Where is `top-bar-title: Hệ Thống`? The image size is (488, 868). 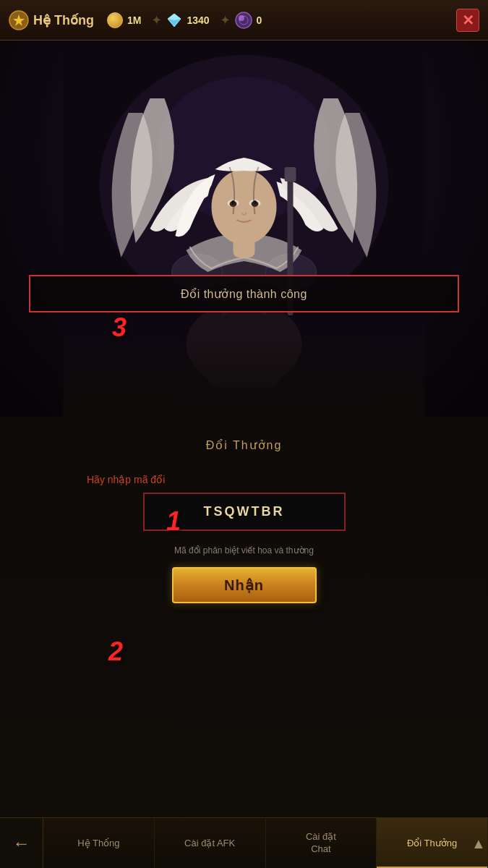
top-bar-title: Hệ Thống is located at coordinates (64, 20).